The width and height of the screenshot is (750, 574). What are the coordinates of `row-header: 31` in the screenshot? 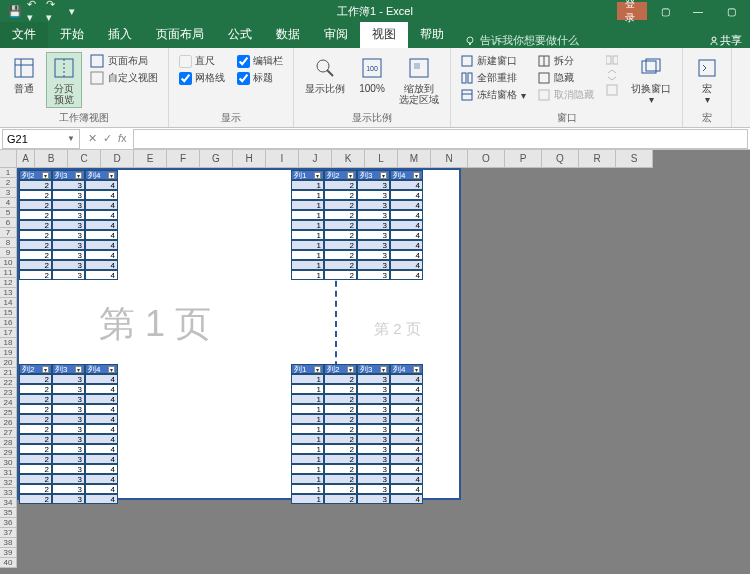 It's located at (8, 473).